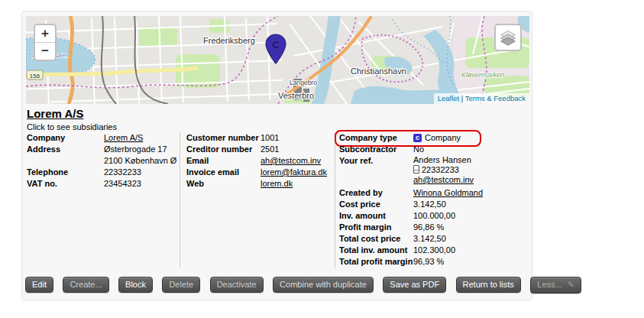 This screenshot has height=318, width=644. What do you see at coordinates (508, 37) in the screenshot?
I see `layers-icon` at bounding box center [508, 37].